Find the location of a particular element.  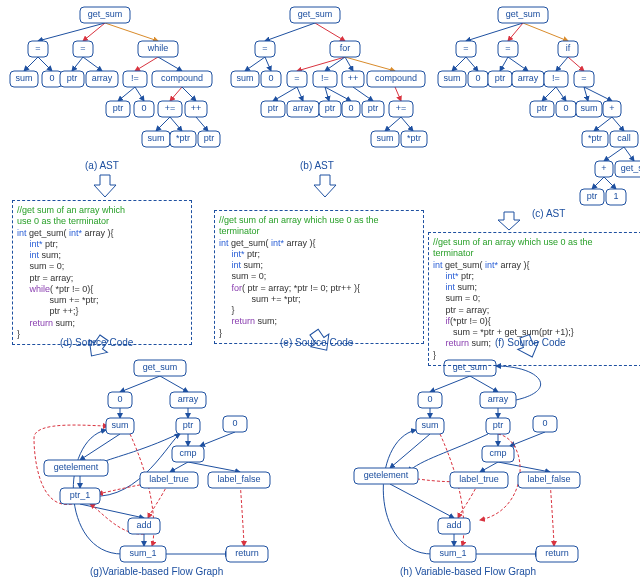

flow-g: get_sum 0 array sum ptr 0 cmp getelement… is located at coordinates (152, 461).